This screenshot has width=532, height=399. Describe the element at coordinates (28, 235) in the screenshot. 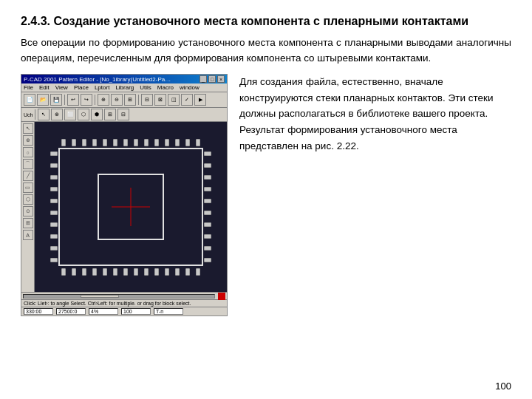

I see `ltool-text: A` at that location.